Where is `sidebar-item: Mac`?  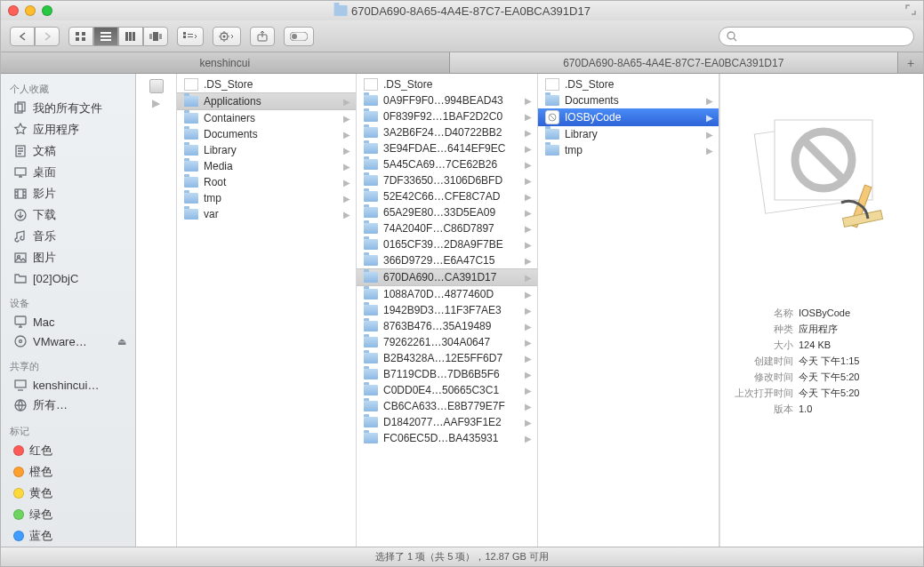 sidebar-item: Mac is located at coordinates (68, 322).